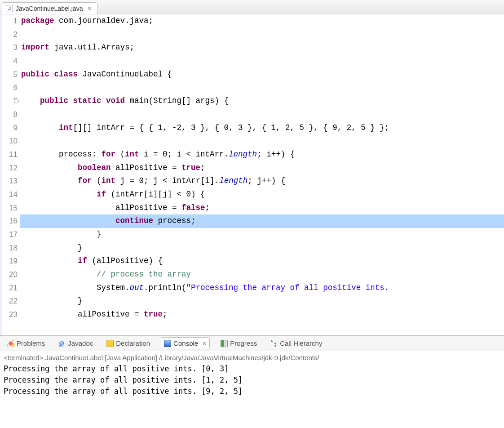 This screenshot has height=428, width=504. I want to click on line-number-gutter: 1234567-891011121314151617181920212223, so click(11, 175).